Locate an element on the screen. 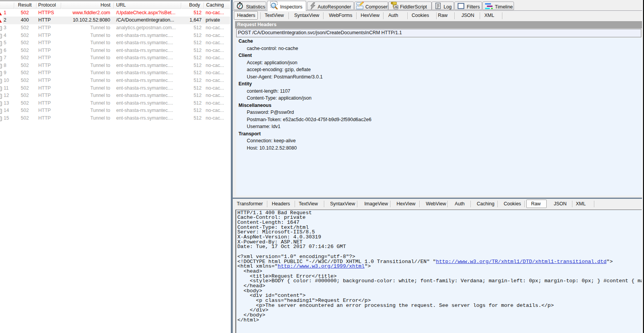  svg-text: JS is located at coordinates (396, 7).